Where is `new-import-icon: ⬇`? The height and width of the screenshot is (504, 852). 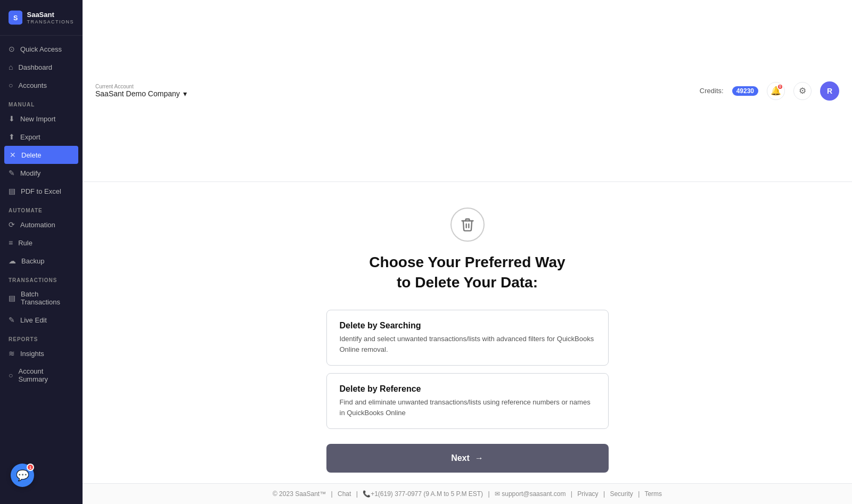
new-import-icon: ⬇ is located at coordinates (12, 119).